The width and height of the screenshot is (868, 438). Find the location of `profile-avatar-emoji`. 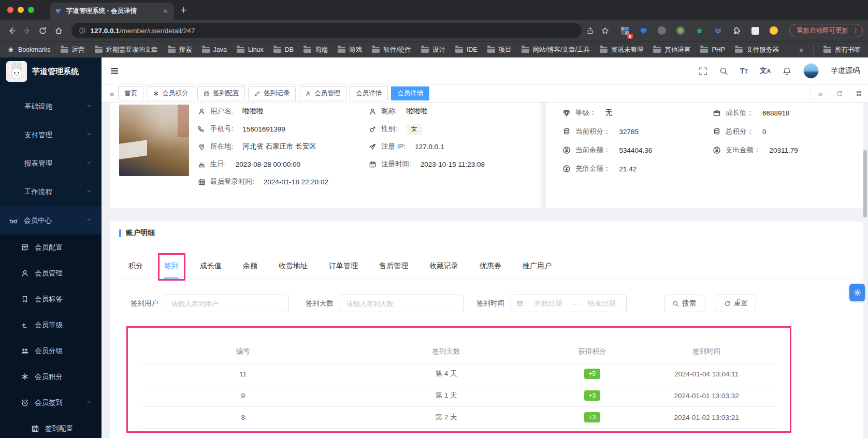

profile-avatar-emoji is located at coordinates (774, 31).